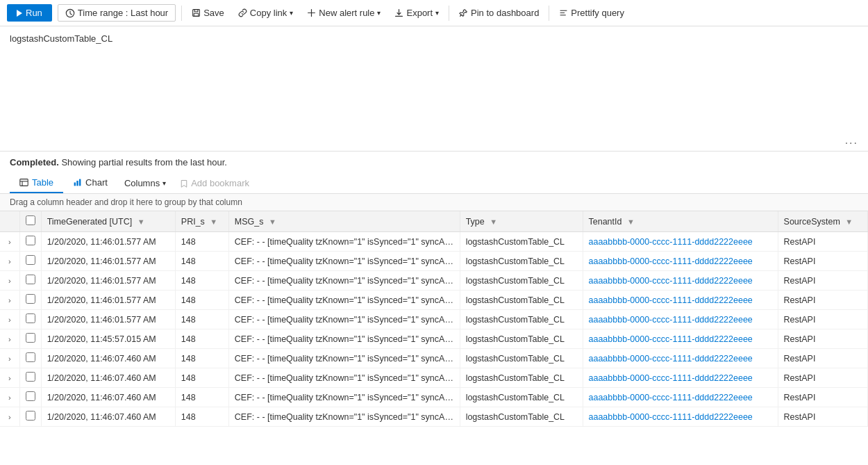 The width and height of the screenshot is (868, 465). I want to click on filter-icon-msg-s: ▼, so click(272, 222).